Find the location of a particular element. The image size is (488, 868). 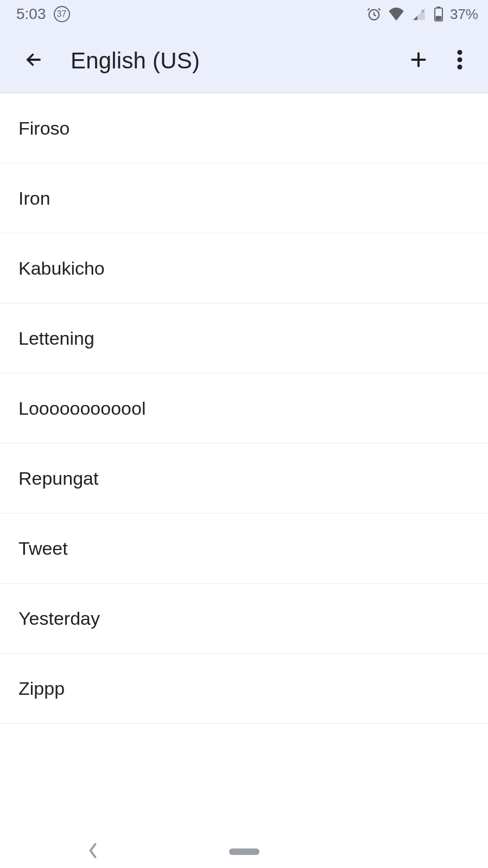

list-item-label: Zippp is located at coordinates (41, 688).